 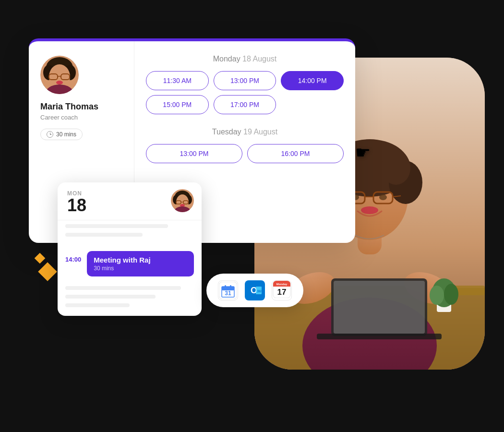 What do you see at coordinates (255, 290) in the screenshot?
I see `outlook-icon: O 365` at bounding box center [255, 290].